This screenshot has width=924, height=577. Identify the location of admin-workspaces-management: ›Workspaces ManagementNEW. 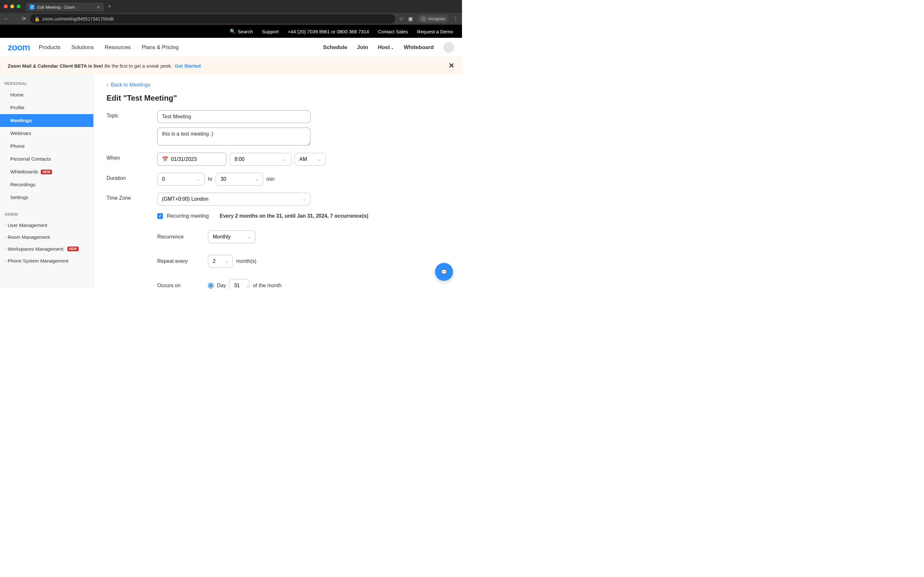
(47, 249).